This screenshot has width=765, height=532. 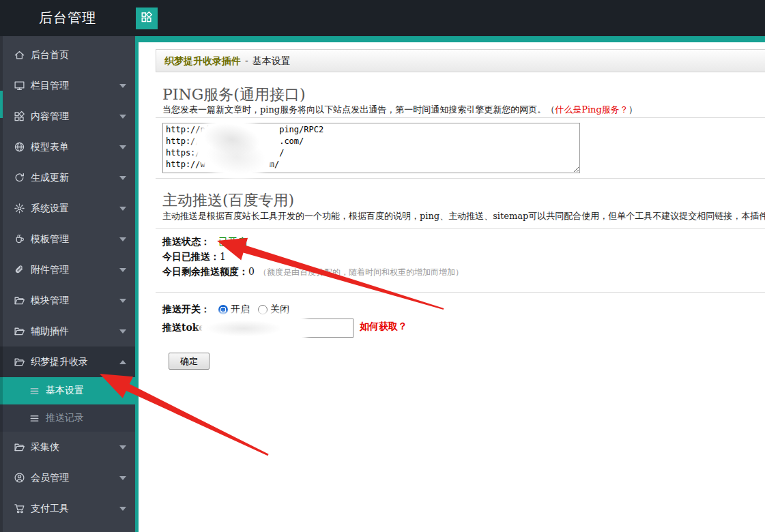 I want to click on how-to-get-token-link: 如何获取？, so click(x=384, y=327).